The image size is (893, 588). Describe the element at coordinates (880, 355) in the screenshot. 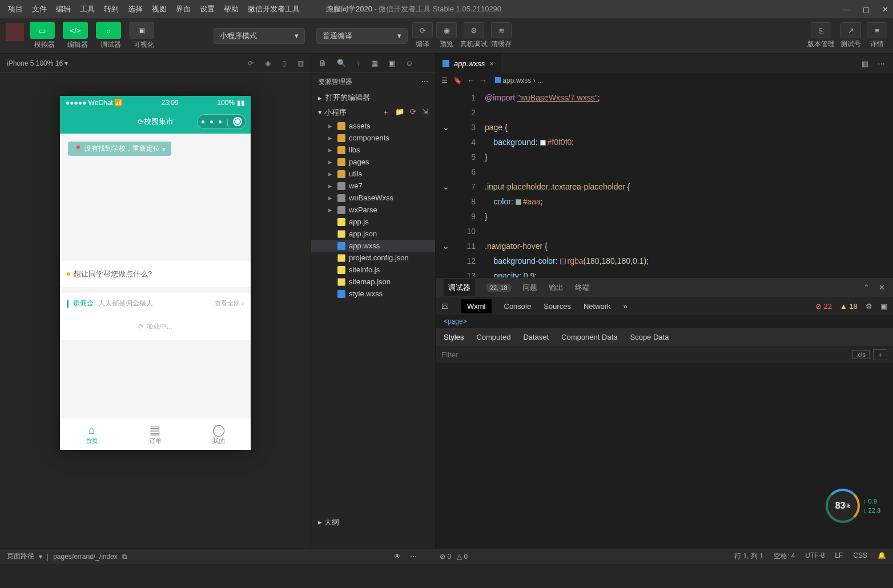

I see `add-style-icon: ＋` at that location.